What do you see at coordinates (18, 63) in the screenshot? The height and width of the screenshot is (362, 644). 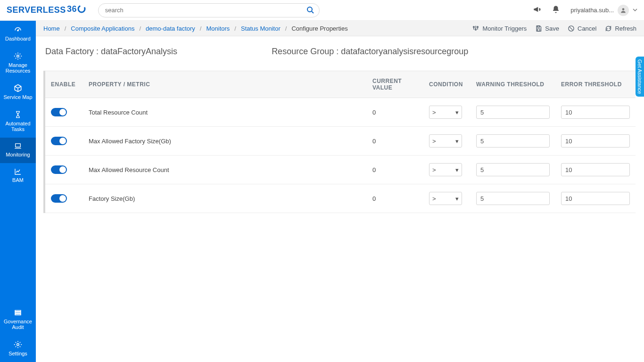 I see `sidebar-item-manage-resources: Manage Resources` at bounding box center [18, 63].